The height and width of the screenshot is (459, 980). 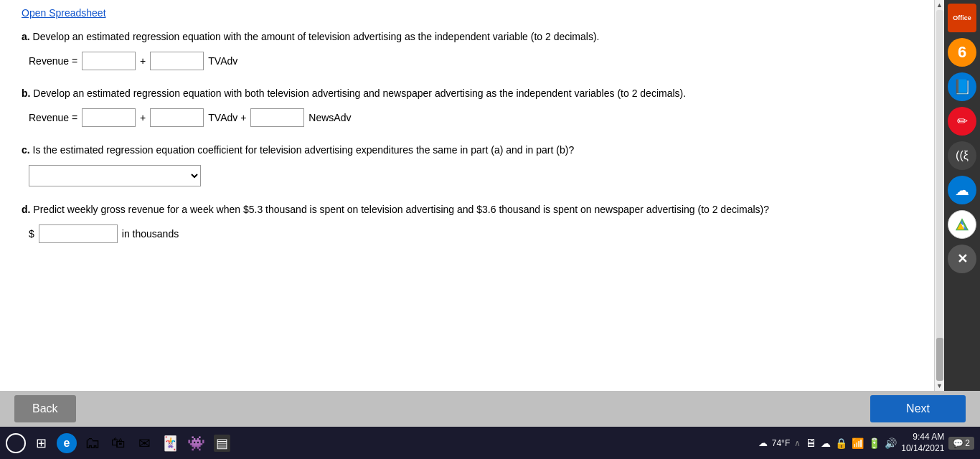 I want to click on eq-a-tvadv: TVAdv, so click(x=222, y=61).